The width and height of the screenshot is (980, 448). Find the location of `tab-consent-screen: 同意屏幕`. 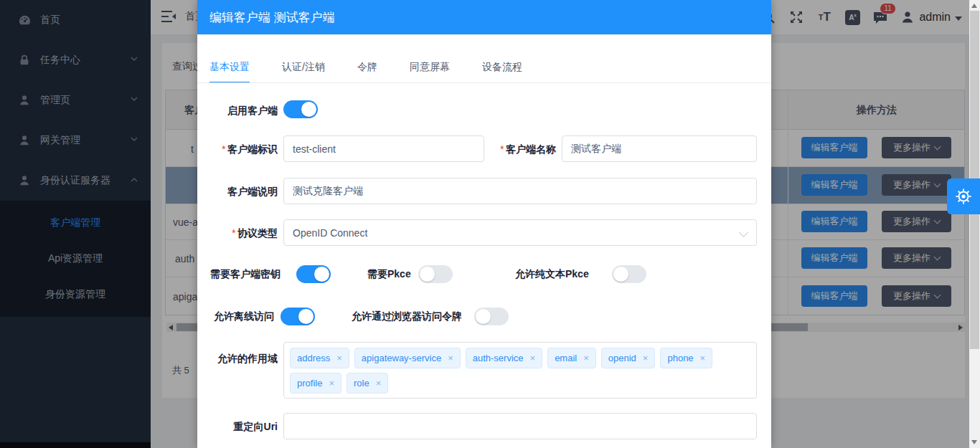

tab-consent-screen: 同意屏幕 is located at coordinates (430, 72).